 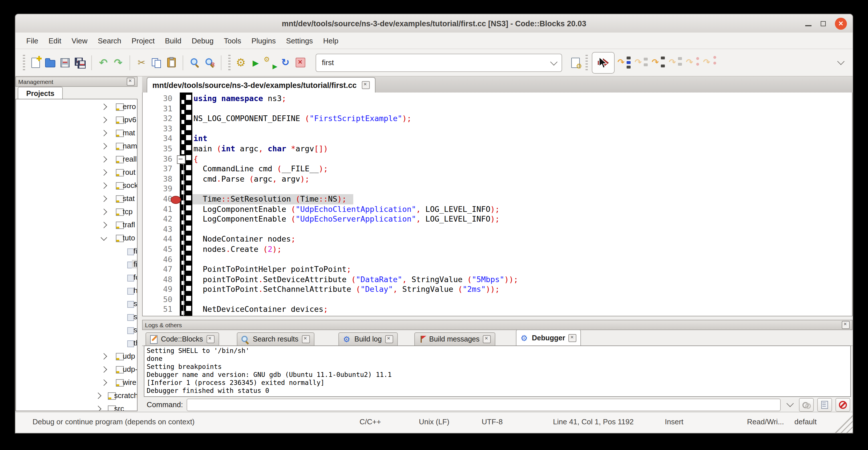 What do you see at coordinates (232, 40) in the screenshot?
I see `menu-tools: Tools` at bounding box center [232, 40].